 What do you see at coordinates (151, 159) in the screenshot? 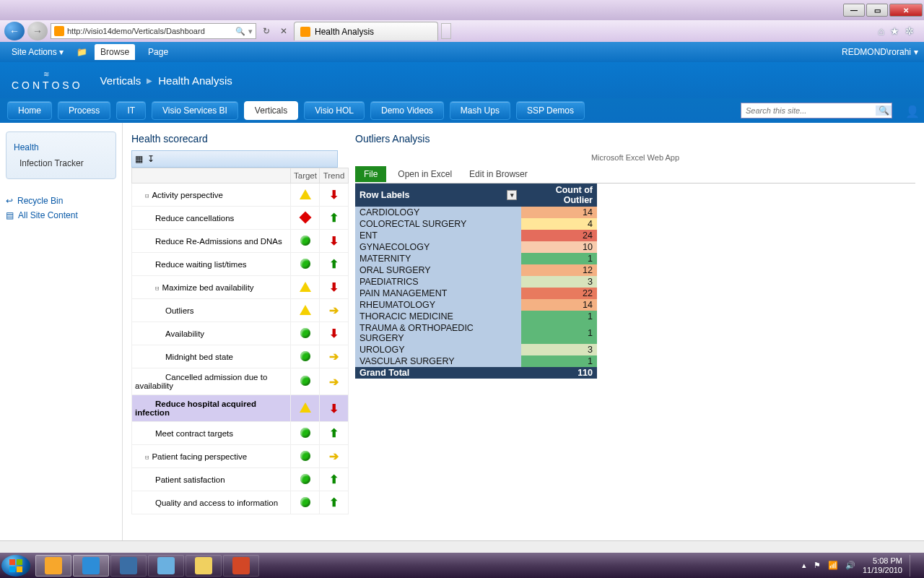
I see `toolbar-sort-icon: ↧` at bounding box center [151, 159].